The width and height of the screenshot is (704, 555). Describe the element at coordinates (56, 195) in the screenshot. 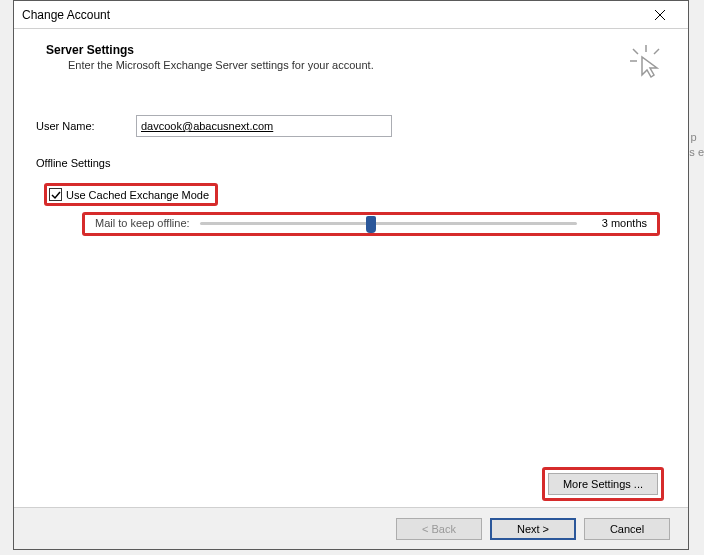

I see `checkmark-icon` at that location.